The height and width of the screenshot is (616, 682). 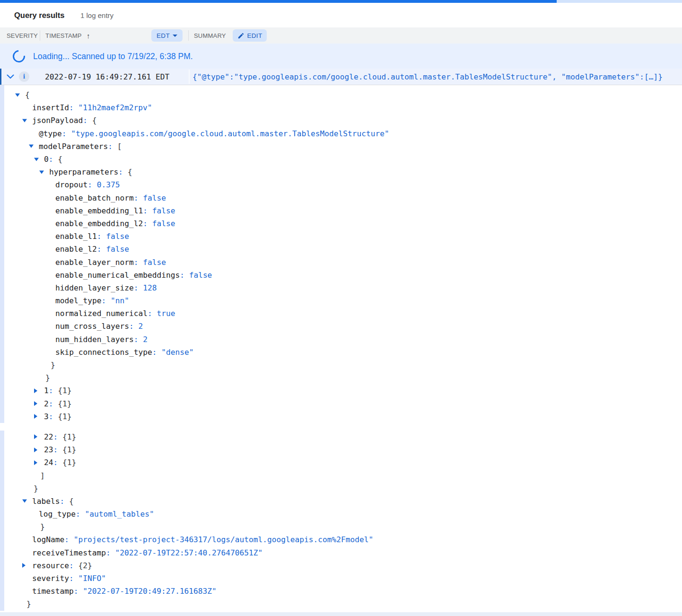 I want to click on json-key: enable_batch_norm, so click(x=95, y=198).